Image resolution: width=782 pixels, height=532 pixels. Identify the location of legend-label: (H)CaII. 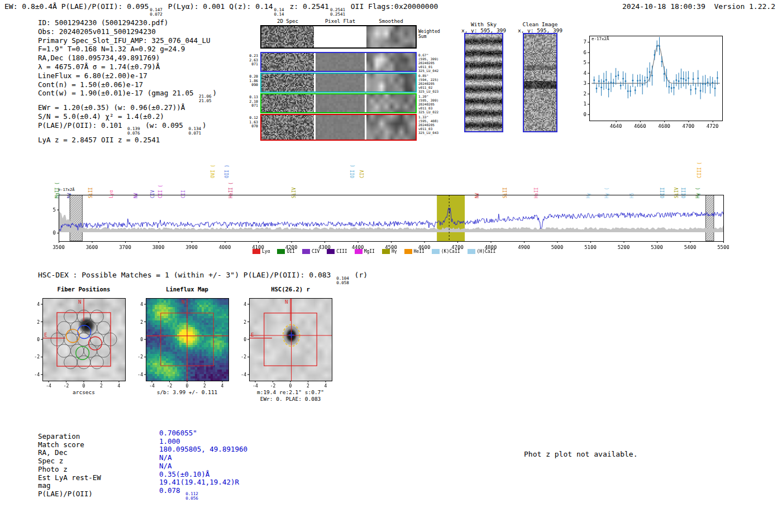
(487, 251).